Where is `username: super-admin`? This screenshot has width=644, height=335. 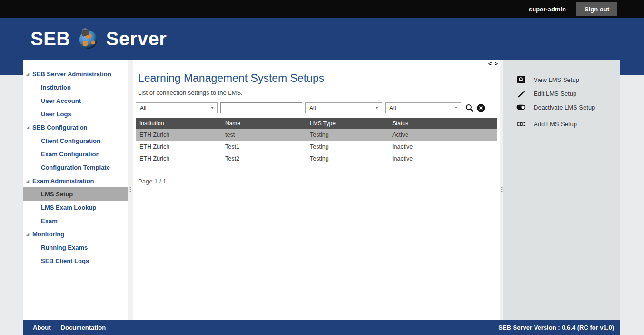 username: super-admin is located at coordinates (547, 10).